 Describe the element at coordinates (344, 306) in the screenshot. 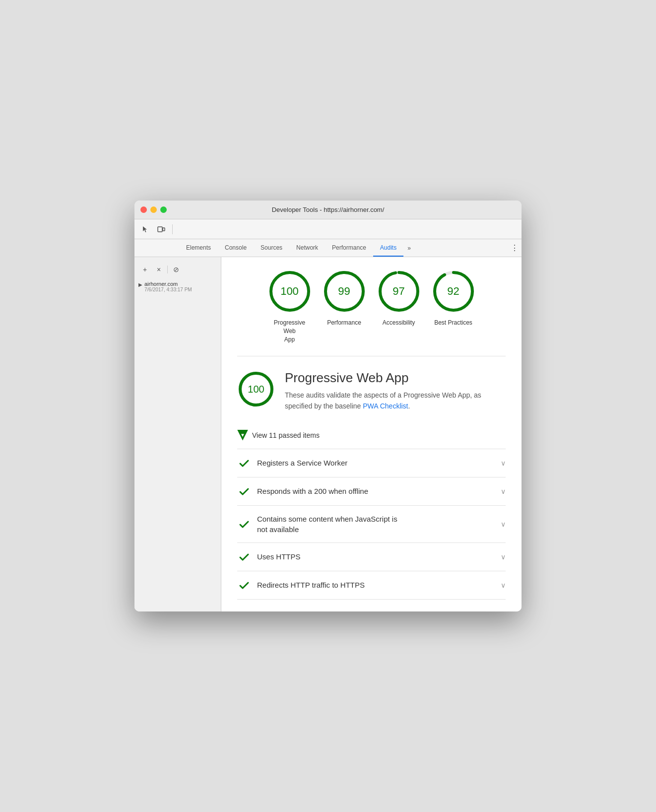

I see `score-card: 99 Performance` at that location.